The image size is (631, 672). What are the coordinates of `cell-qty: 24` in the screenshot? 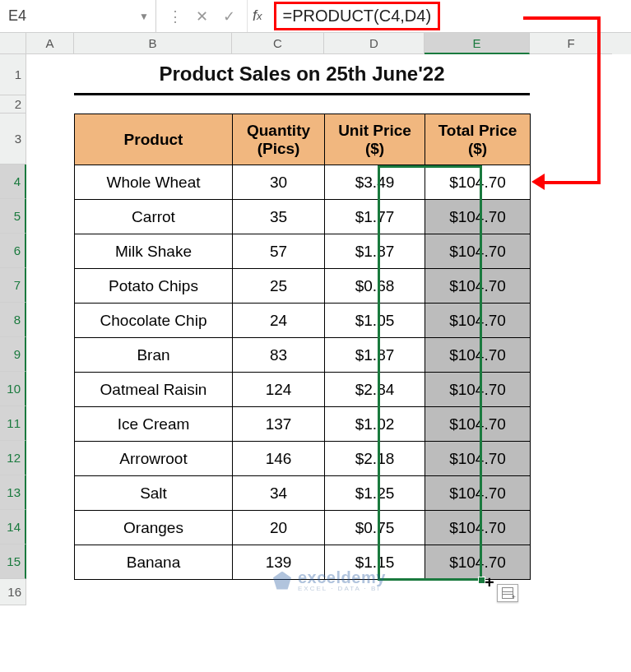 It's located at (279, 321).